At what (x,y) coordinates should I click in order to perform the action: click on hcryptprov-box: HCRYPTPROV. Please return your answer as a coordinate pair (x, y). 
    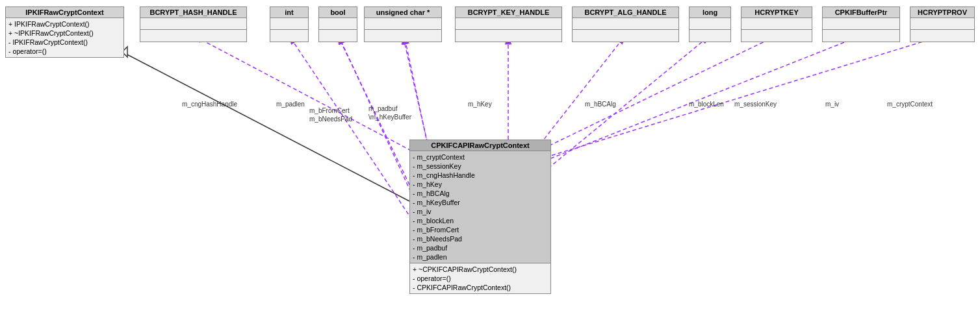
    Looking at the image, I should click on (942, 25).